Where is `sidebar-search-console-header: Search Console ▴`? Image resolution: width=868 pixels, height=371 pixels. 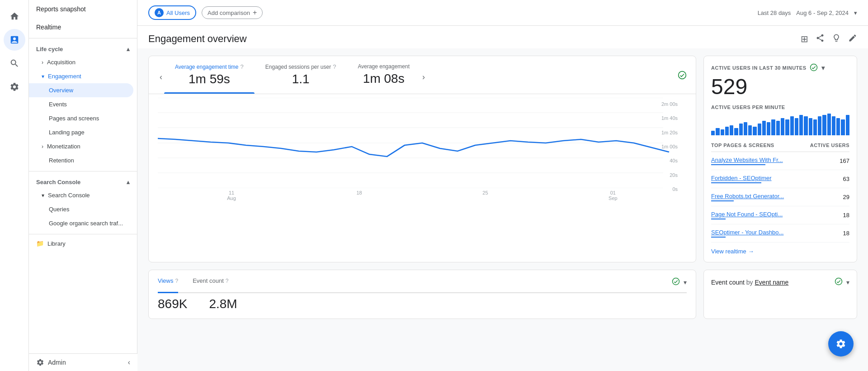
sidebar-search-console-header: Search Console ▴ is located at coordinates (83, 181).